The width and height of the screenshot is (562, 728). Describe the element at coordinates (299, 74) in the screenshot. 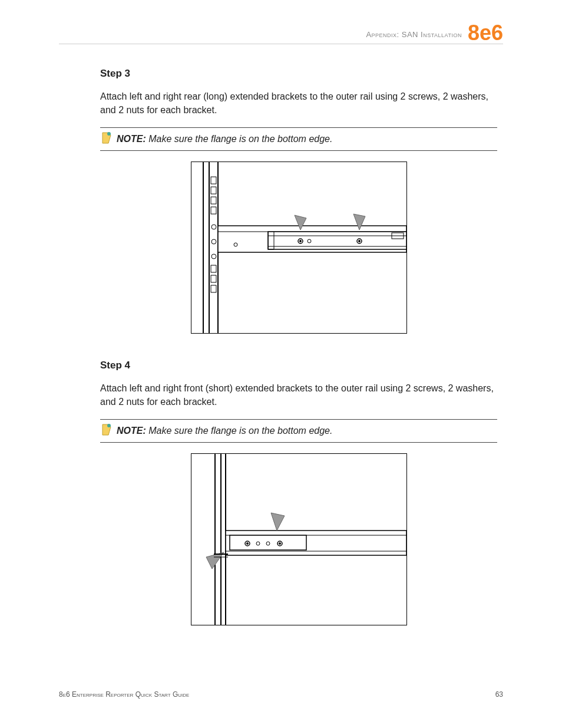

I see `step3-title: Step 3` at that location.